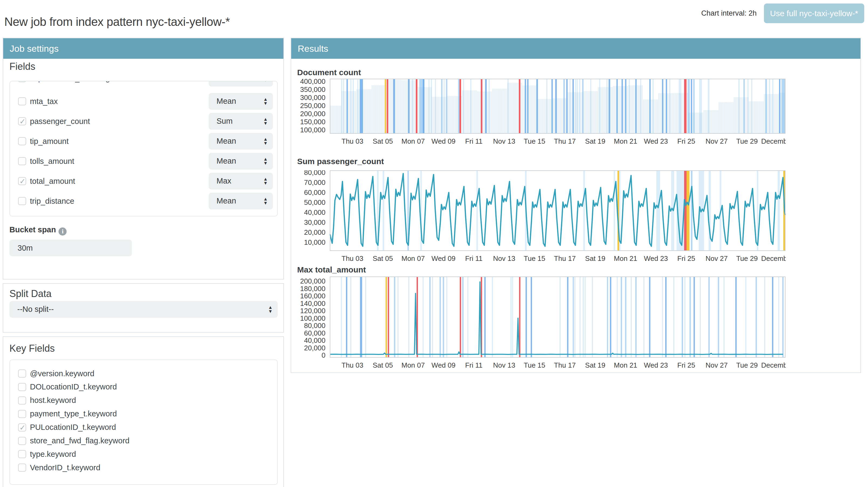  What do you see at coordinates (504, 141) in the screenshot?
I see `svg-text: Nov 13` at bounding box center [504, 141].